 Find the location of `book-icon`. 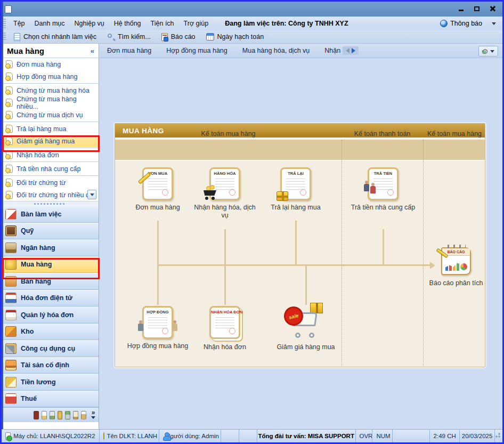

book-icon is located at coordinates (36, 415).